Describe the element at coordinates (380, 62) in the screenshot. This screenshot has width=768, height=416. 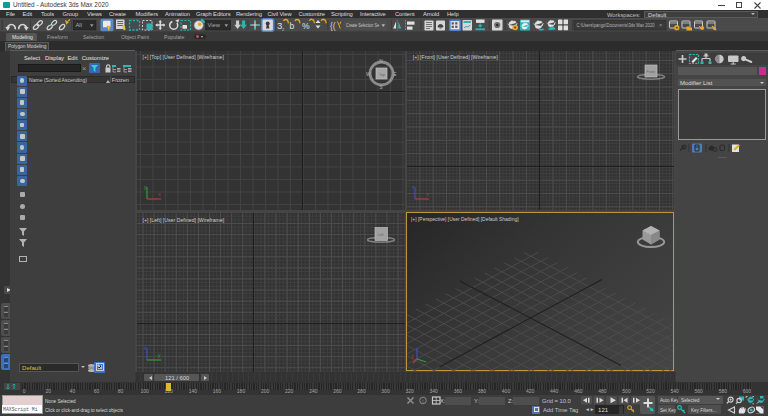
I see `svg-text: N` at that location.